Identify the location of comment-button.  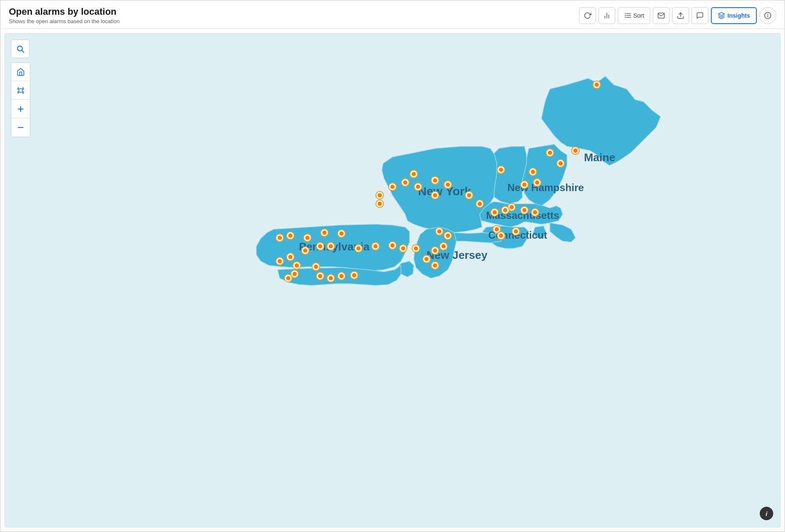
(700, 16).